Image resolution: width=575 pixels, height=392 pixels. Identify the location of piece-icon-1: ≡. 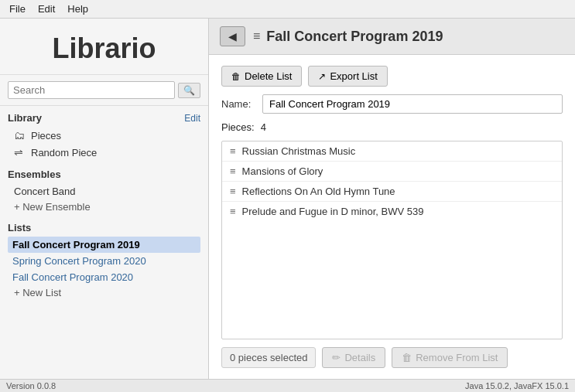
(233, 172).